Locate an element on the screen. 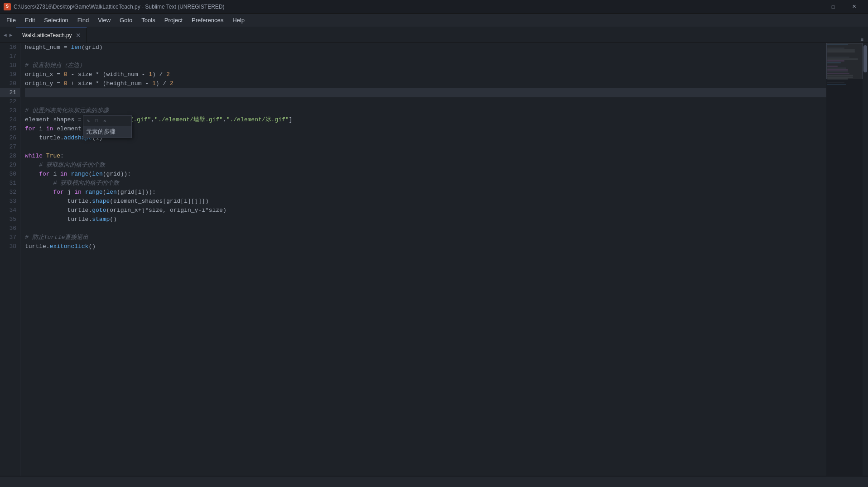  line-num-22: 22 is located at coordinates (10, 102).